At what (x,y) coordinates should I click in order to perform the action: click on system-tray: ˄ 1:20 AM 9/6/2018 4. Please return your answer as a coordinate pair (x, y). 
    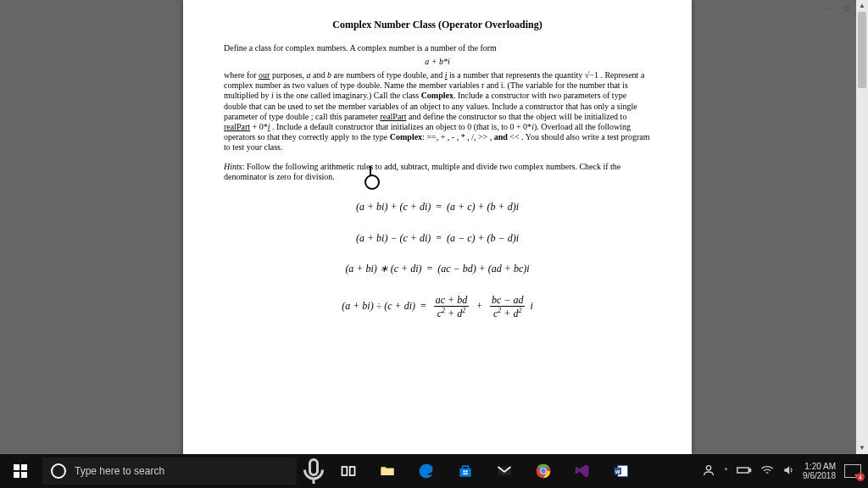
    Looking at the image, I should click on (785, 471).